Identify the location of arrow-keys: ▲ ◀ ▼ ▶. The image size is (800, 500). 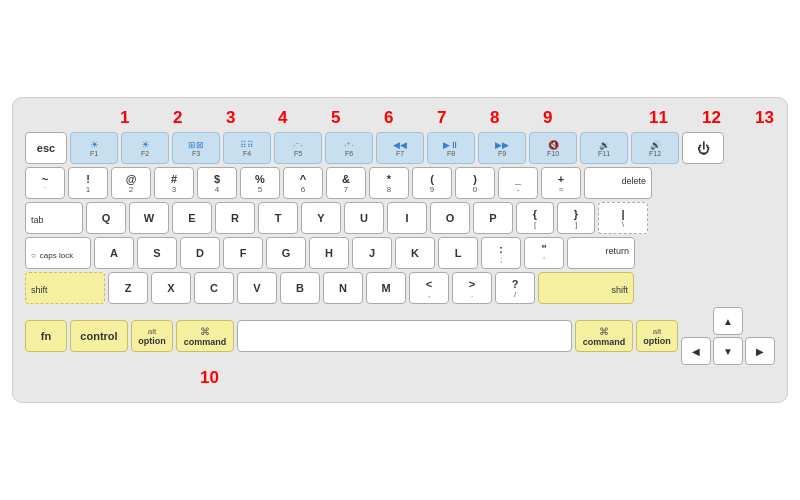
(728, 336).